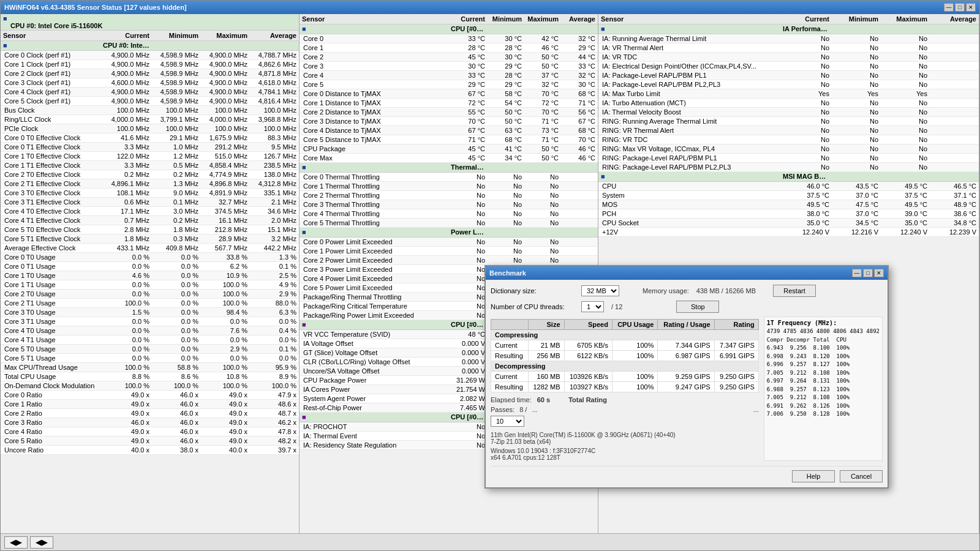 This screenshot has width=980, height=551. I want to click on table-row: Ring/LLC Clock4,000.0 MHz3,799.1 MHz4,00…, so click(149, 120).